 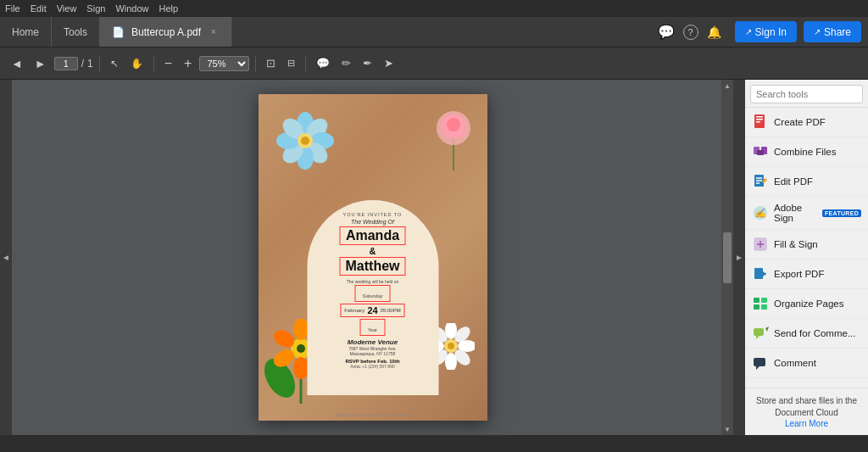 What do you see at coordinates (666, 32) in the screenshot?
I see `chat-icon: 💬` at bounding box center [666, 32].